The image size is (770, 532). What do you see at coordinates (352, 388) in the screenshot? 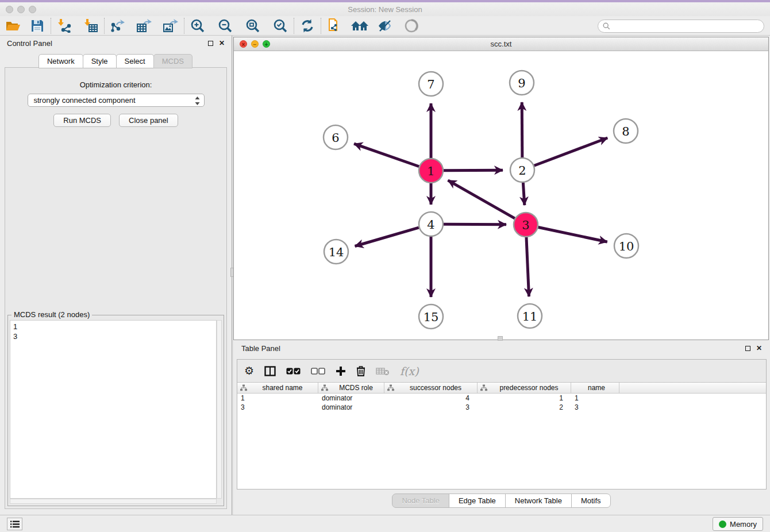
I see `column-header-mcds-role: MCDS role` at bounding box center [352, 388].